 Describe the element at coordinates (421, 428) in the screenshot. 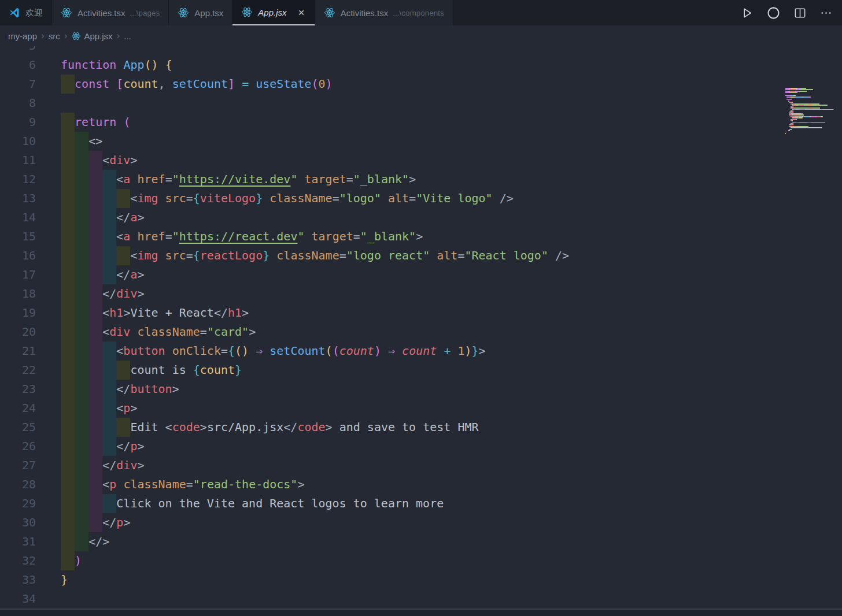

I see `code-line-25: 25Edit <code>src/App.jsx</code> and save…` at that location.